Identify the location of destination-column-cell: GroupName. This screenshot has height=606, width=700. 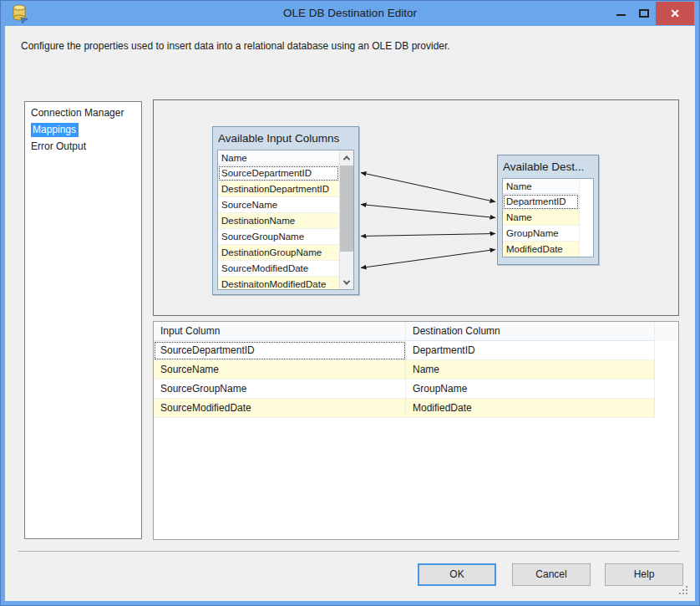
(530, 390).